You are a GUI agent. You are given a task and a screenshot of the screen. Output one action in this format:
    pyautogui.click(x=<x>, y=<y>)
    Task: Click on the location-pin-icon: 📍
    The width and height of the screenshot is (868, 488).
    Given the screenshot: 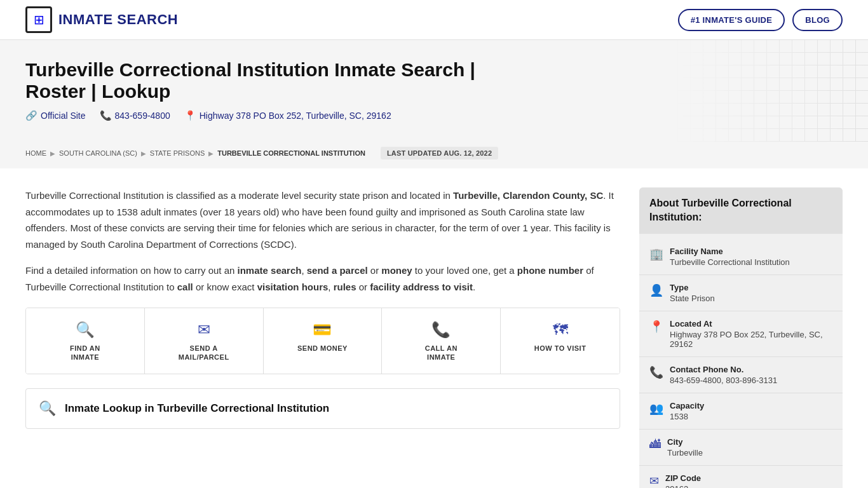 What is the action you would take?
    pyautogui.click(x=656, y=327)
    